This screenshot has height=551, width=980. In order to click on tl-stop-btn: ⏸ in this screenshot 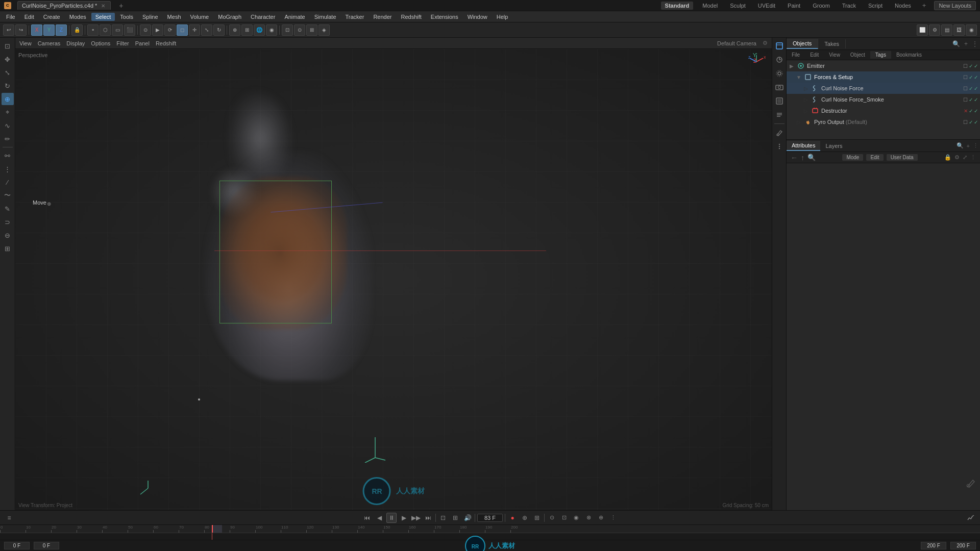, I will do `click(391, 518)`.